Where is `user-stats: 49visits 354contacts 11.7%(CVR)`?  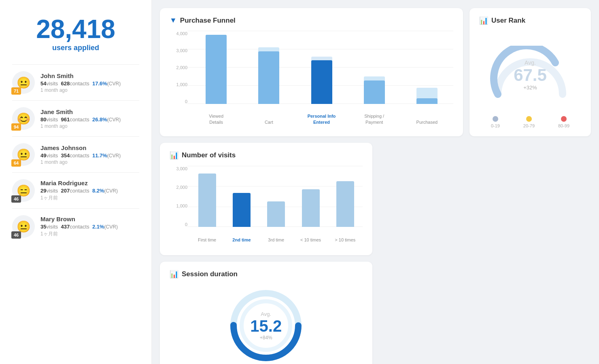
user-stats: 49visits 354contacts 11.7%(CVR) is located at coordinates (90, 155).